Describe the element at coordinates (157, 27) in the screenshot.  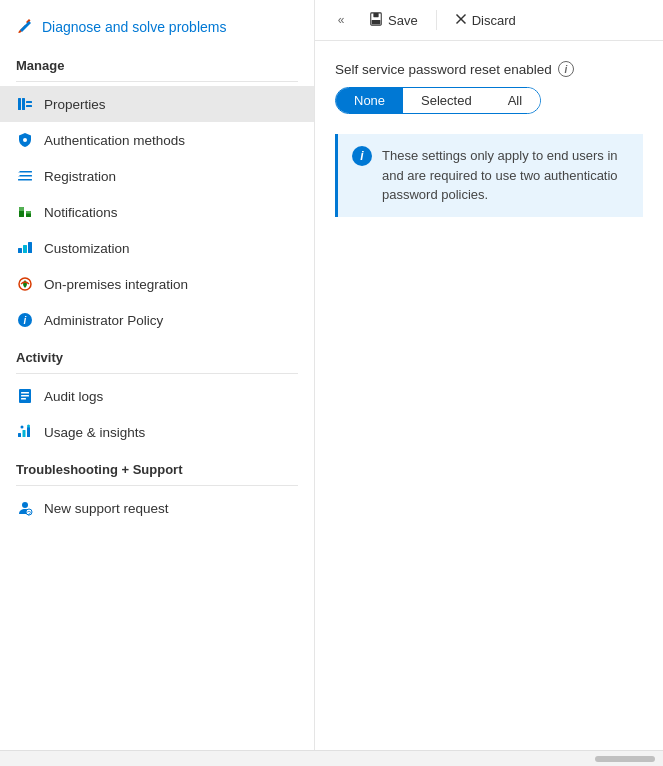
I see `sidebar-item-diagnose: Diagnose and solve problems` at that location.